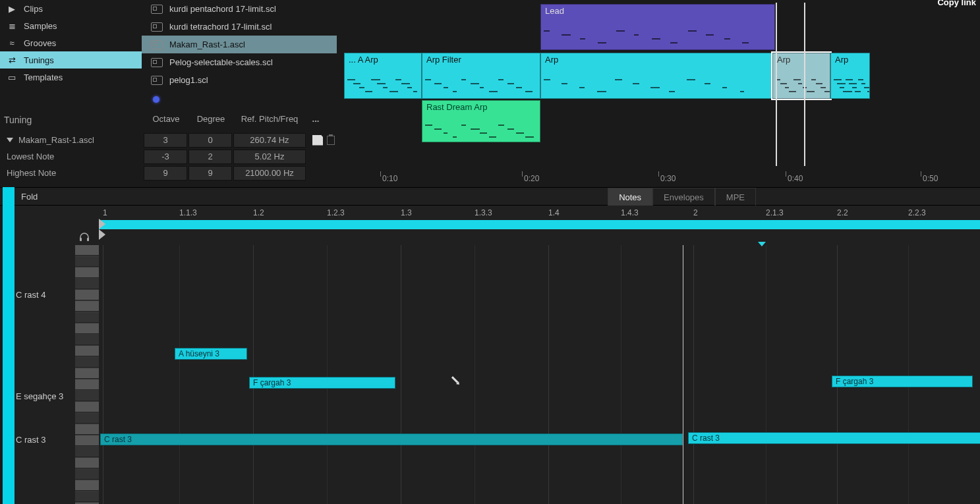  What do you see at coordinates (931, 179) in the screenshot?
I see `time-tick: 0:50` at bounding box center [931, 179].